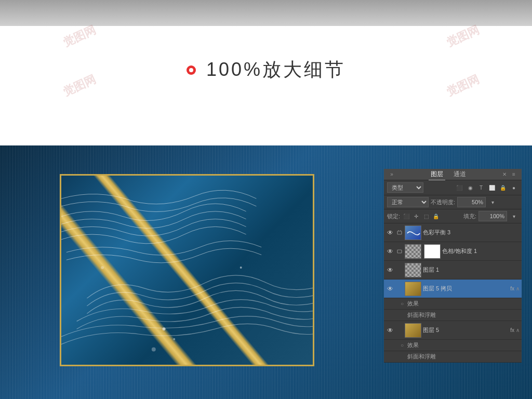 This screenshot has height=399, width=532. Describe the element at coordinates (453, 315) in the screenshot. I see `sublayer-4-2: 斜面和浮雕` at that location.